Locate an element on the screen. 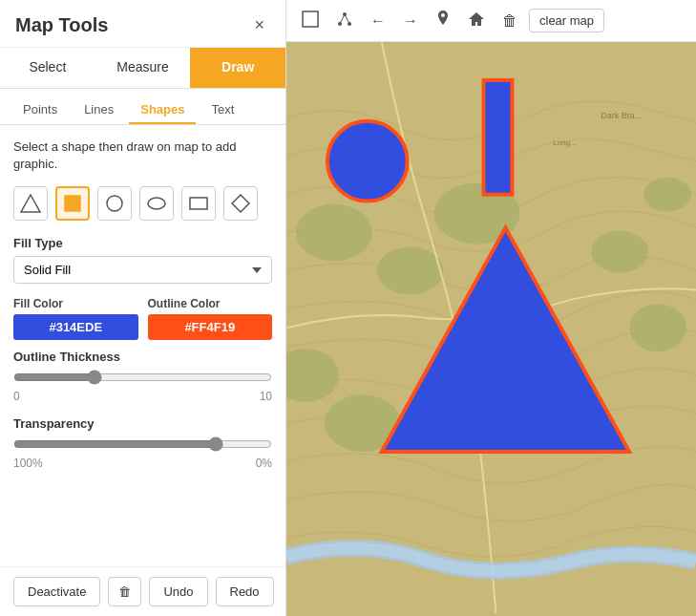 Image resolution: width=696 pixels, height=616 pixels. pin-icon is located at coordinates (443, 19).